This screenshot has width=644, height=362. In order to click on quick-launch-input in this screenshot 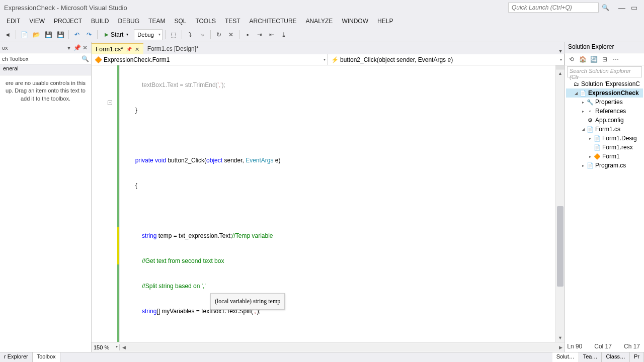, I will do `click(553, 8)`.